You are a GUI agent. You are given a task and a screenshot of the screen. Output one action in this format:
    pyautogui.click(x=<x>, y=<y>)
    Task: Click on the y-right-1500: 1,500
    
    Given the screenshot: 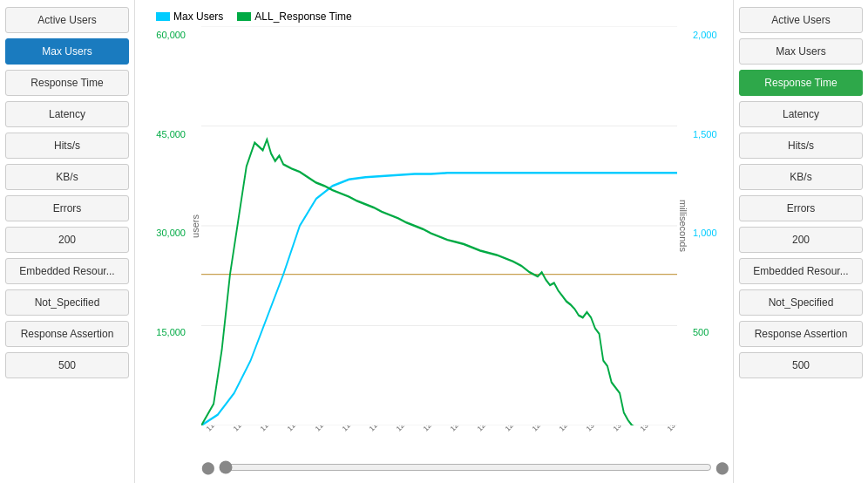 What is the action you would take?
    pyautogui.click(x=705, y=134)
    